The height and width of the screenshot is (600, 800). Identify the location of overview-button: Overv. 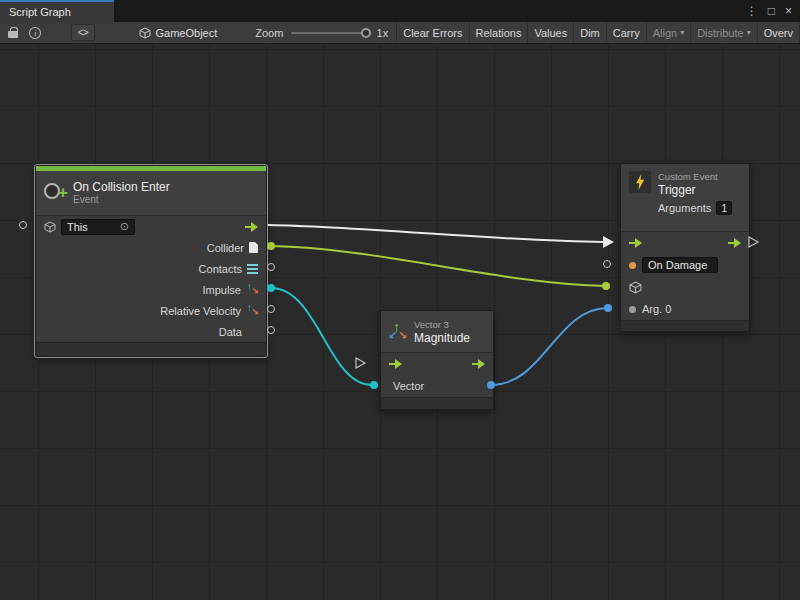
(778, 33).